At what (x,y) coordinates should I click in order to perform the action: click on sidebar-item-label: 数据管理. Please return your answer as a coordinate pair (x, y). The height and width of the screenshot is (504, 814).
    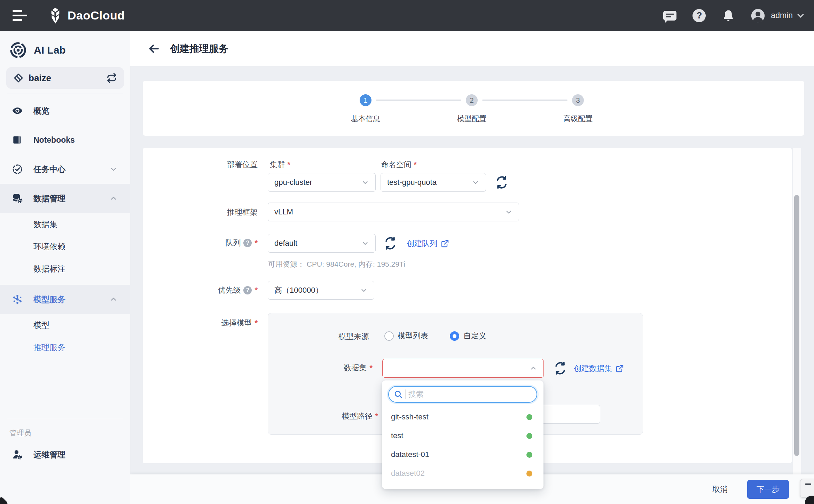
    Looking at the image, I should click on (49, 198).